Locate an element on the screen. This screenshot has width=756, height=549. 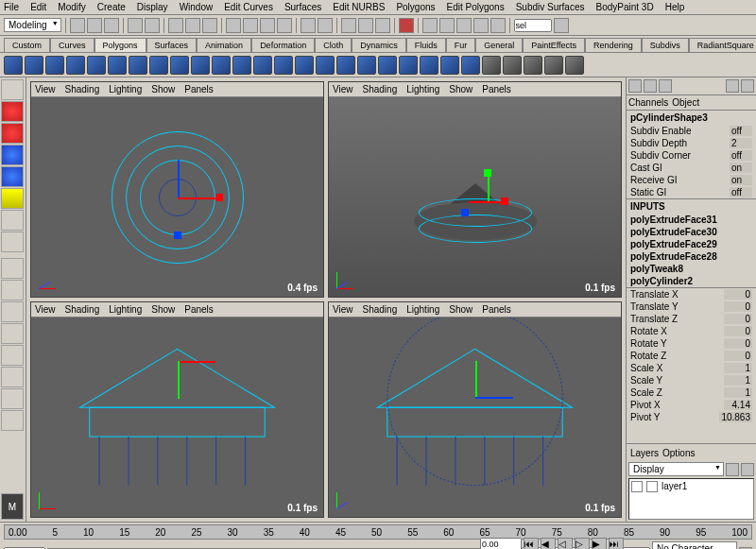
vp-canvas-persp: 0.1 fps is located at coordinates (474, 197).